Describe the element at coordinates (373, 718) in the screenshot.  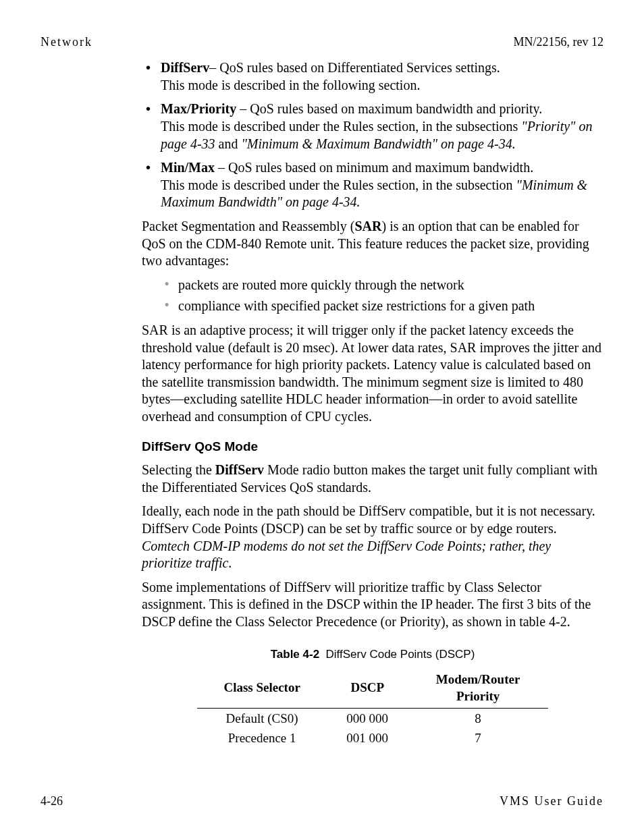
I see `table-row: Default (CS0) 000 000 8` at that location.